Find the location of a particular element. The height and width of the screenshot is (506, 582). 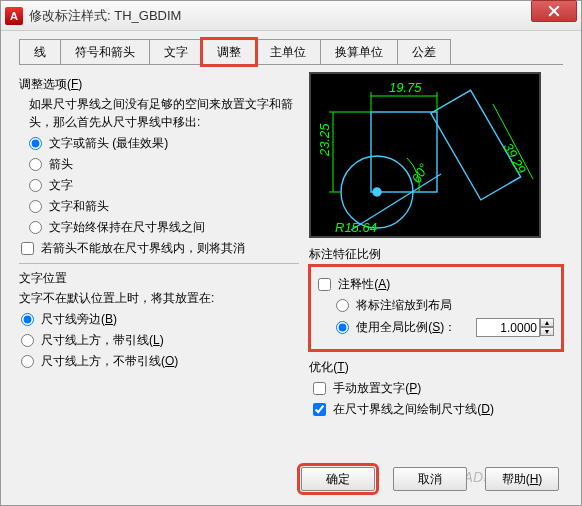

chk-suppress: 若箭头不能放在尺寸界线内，则将其消 is located at coordinates (160, 248).